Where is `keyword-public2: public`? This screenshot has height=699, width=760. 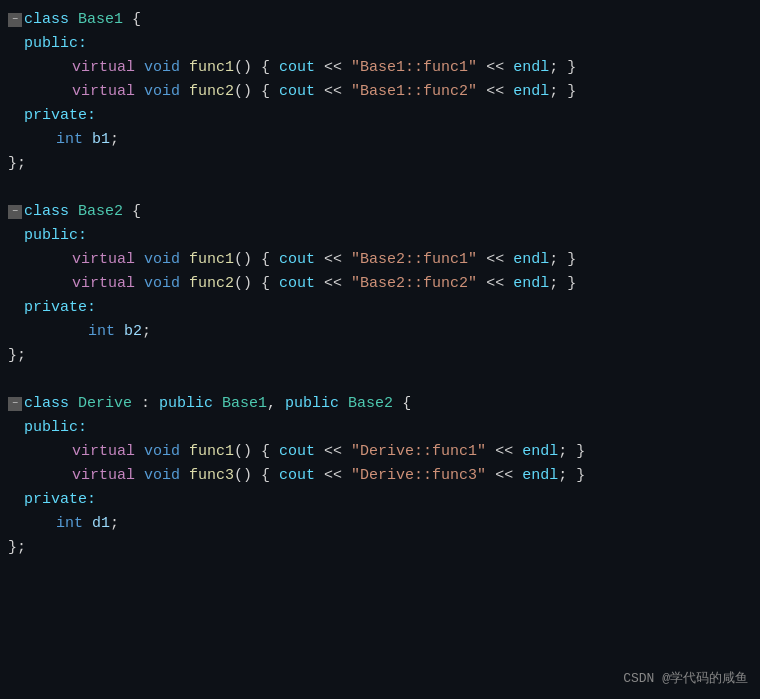
keyword-public2: public is located at coordinates (316, 404).